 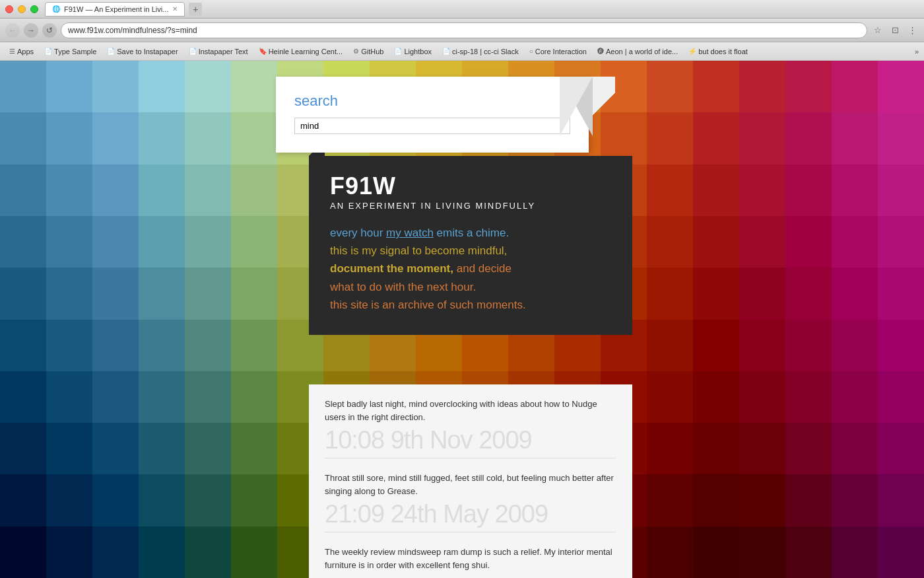 I want to click on hero-line3-bold: document the moment,, so click(x=392, y=268).